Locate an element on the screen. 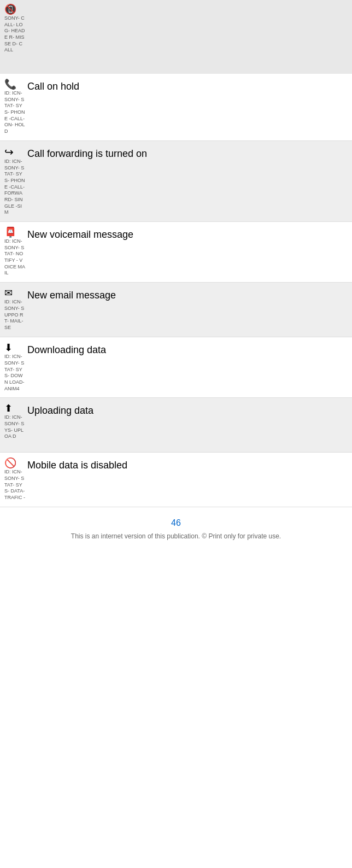  missed-call-icon: 📵 is located at coordinates (10, 9).